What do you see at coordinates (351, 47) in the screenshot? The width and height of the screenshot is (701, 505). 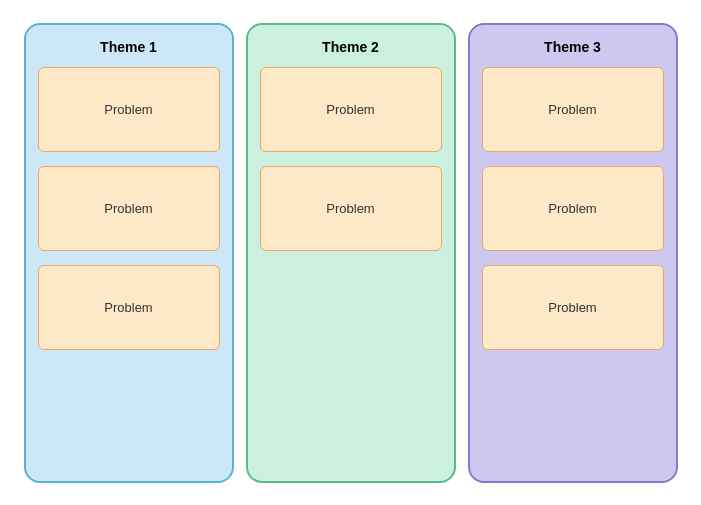 I see `theme-2-title: Theme 2` at bounding box center [351, 47].